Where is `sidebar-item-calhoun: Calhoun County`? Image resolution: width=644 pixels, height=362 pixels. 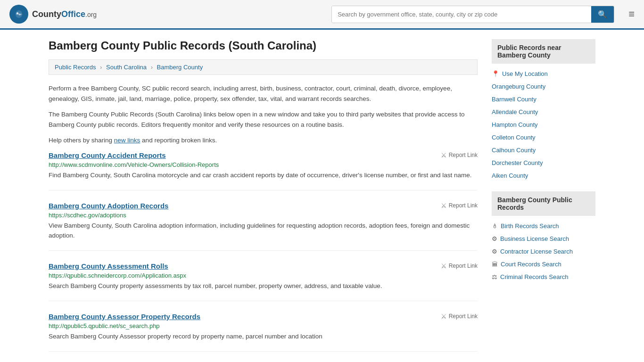
sidebar-item-calhoun: Calhoun County is located at coordinates (544, 150).